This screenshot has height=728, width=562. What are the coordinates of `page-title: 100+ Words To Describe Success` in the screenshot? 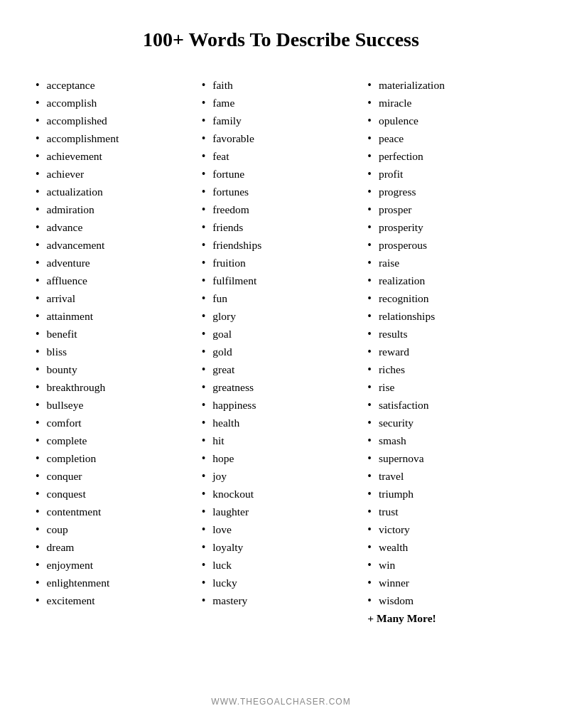 It's located at (281, 40).